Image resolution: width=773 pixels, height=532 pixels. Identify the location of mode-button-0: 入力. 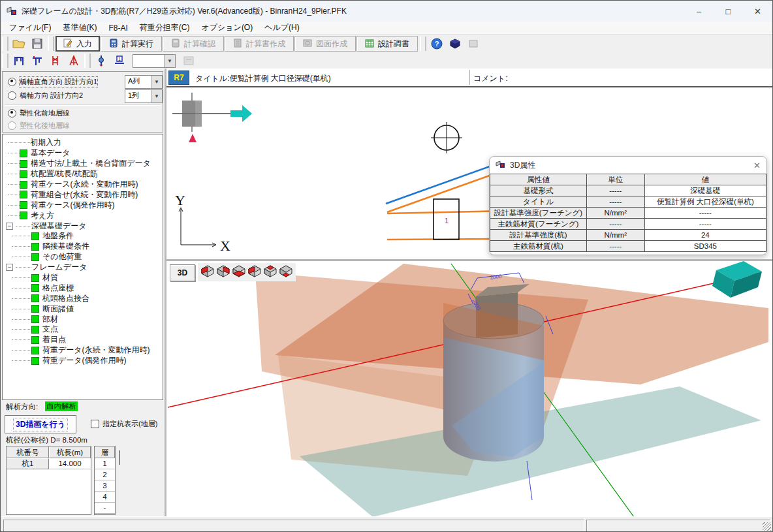
(78, 44).